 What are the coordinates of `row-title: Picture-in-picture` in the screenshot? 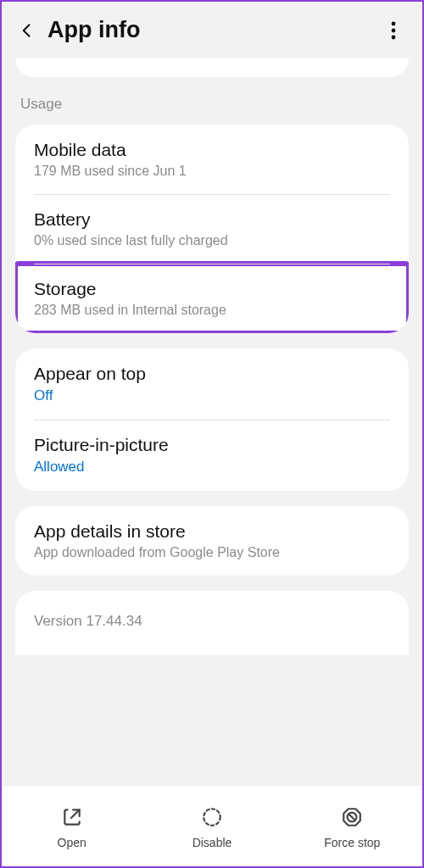 It's located at (212, 445).